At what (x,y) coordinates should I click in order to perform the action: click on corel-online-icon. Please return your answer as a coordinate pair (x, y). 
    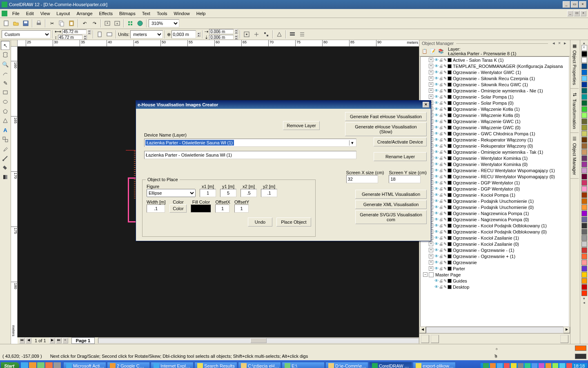
    Looking at the image, I should click on (140, 23).